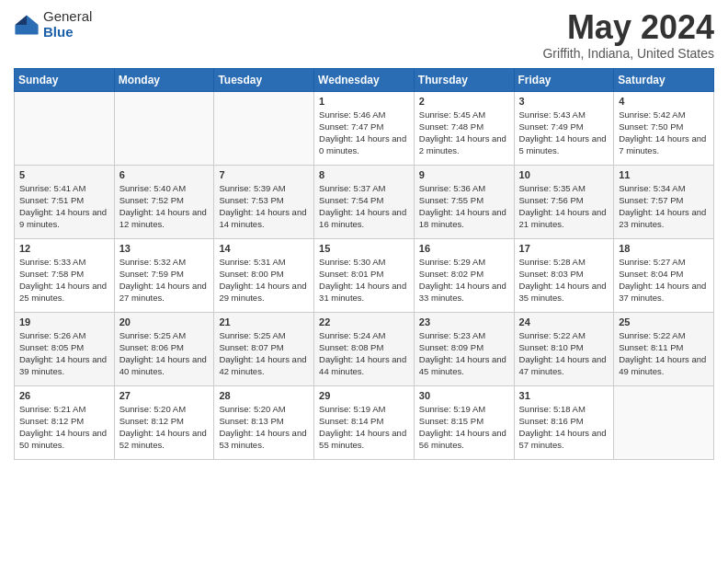 The image size is (728, 563). Describe the element at coordinates (564, 101) in the screenshot. I see `day-number: 3` at that location.